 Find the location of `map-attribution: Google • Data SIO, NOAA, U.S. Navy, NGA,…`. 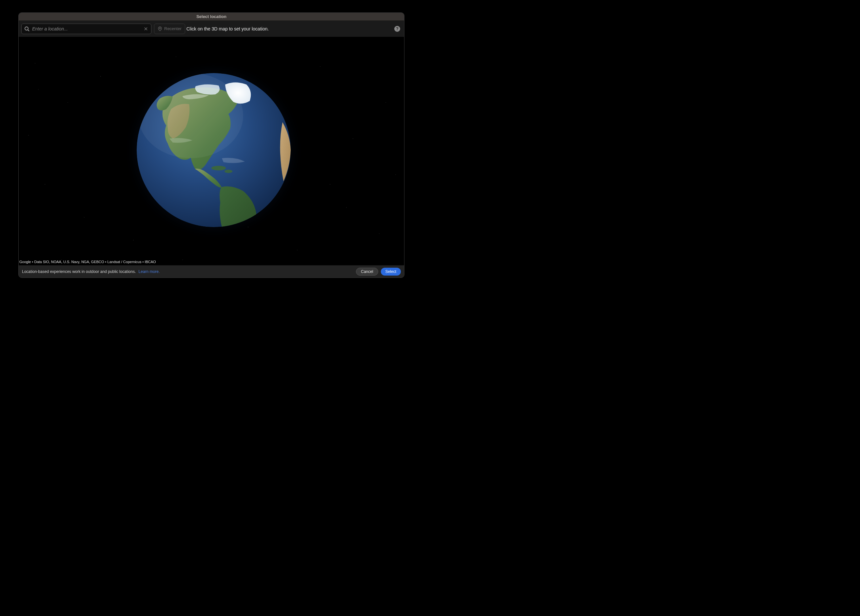

map-attribution: Google • Data SIO, NOAA, U.S. Navy, NGA,… is located at coordinates (88, 262).